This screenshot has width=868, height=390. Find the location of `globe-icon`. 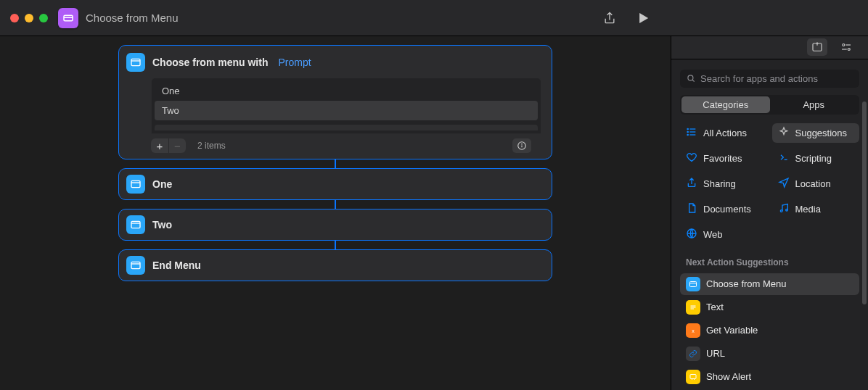

globe-icon is located at coordinates (692, 235).